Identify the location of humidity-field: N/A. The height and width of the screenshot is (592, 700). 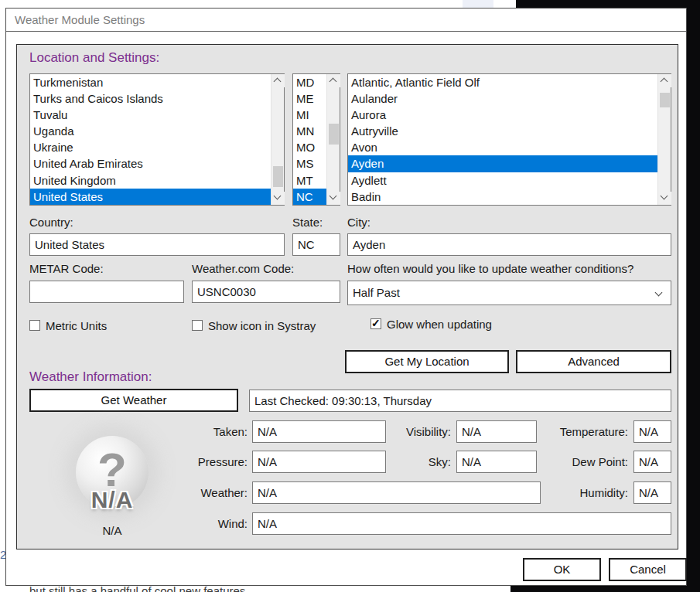
(653, 493).